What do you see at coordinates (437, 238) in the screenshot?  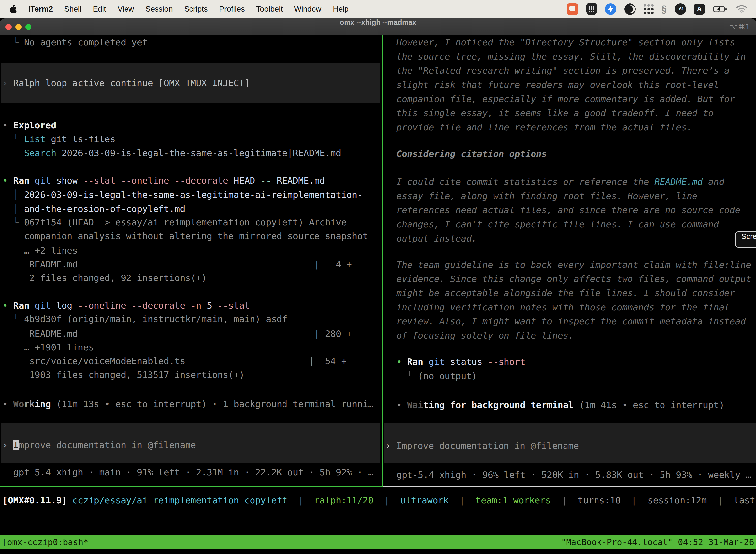 I see `terminal-line: output instead.` at bounding box center [437, 238].